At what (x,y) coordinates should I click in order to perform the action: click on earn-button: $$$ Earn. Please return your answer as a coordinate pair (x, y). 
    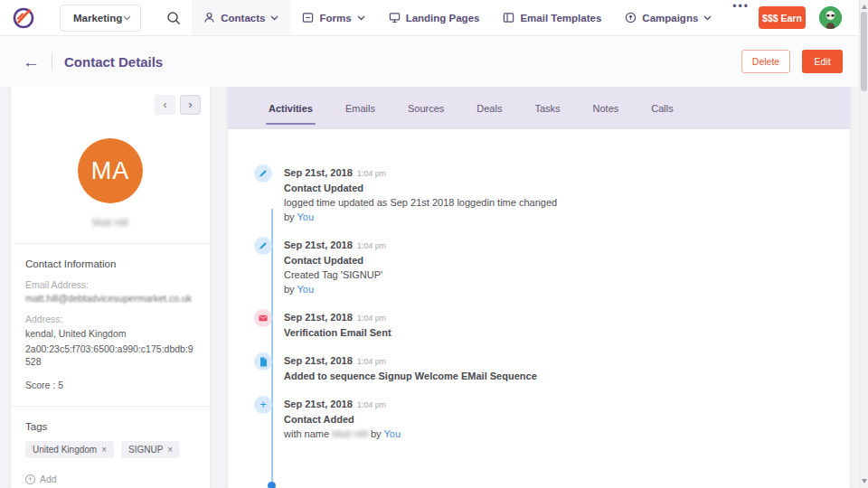
    Looking at the image, I should click on (782, 18).